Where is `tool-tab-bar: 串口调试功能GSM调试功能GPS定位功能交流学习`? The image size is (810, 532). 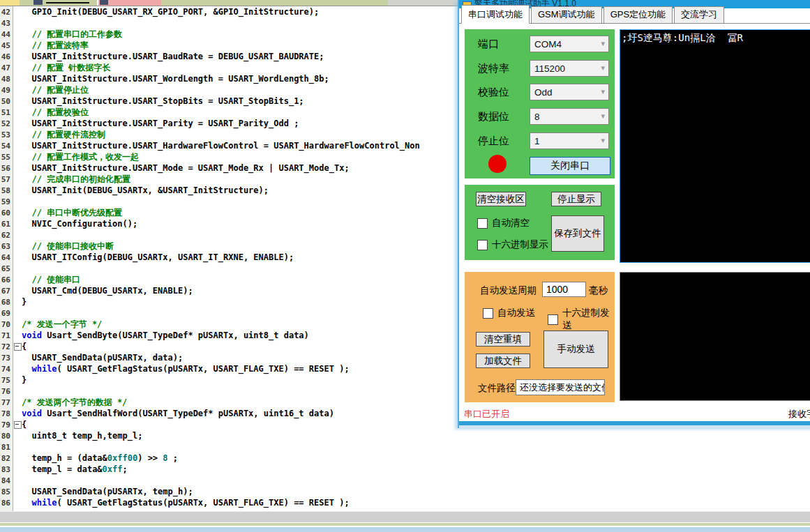 tool-tab-bar: 串口调试功能GSM调试功能GPS定位功能交流学习 is located at coordinates (635, 16).